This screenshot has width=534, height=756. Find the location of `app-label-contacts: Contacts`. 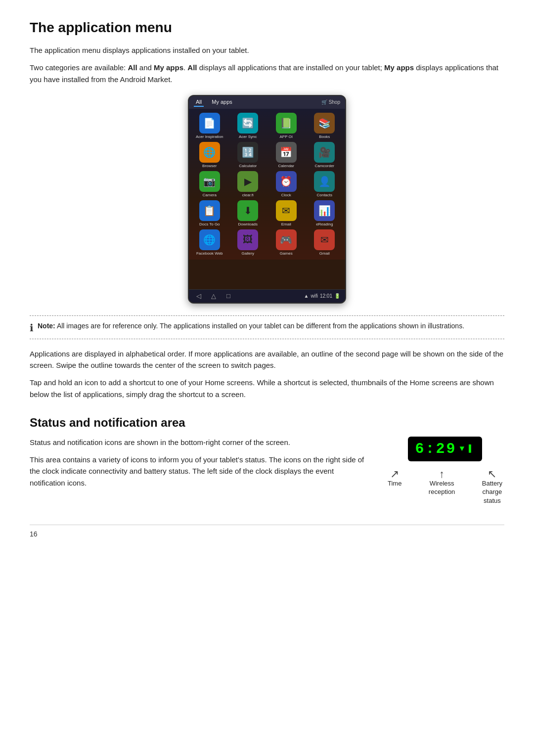

app-label-contacts: Contacts is located at coordinates (324, 195).